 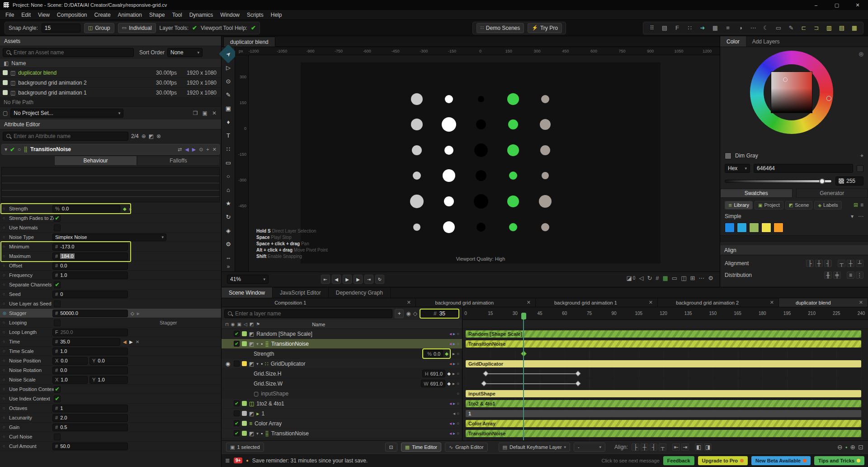 I want to click on key-align-playhead-icon: ┬, so click(x=663, y=447).